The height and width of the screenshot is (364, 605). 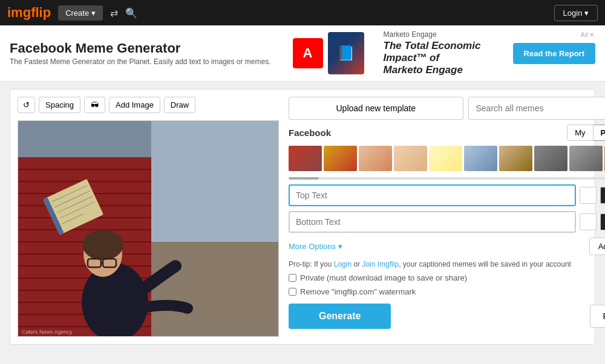 What do you see at coordinates (293, 291) in the screenshot?
I see `watermark-checkbox` at bounding box center [293, 291].